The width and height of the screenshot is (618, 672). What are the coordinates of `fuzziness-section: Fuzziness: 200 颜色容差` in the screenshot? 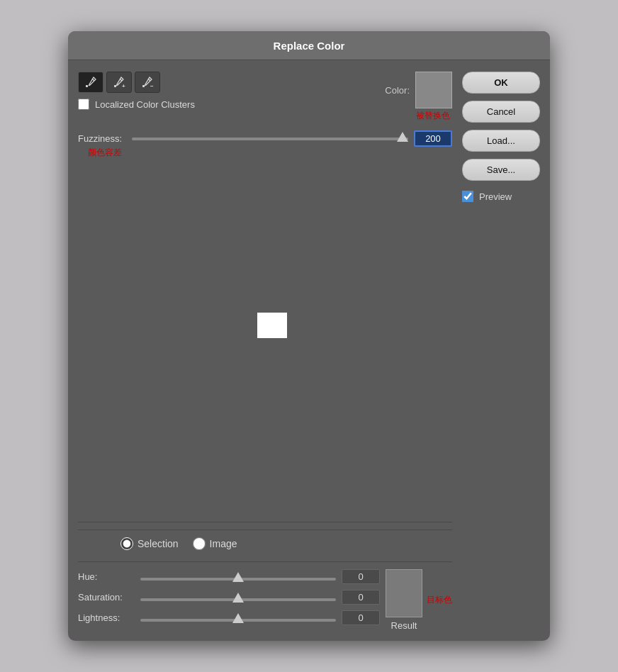 It's located at (265, 144).